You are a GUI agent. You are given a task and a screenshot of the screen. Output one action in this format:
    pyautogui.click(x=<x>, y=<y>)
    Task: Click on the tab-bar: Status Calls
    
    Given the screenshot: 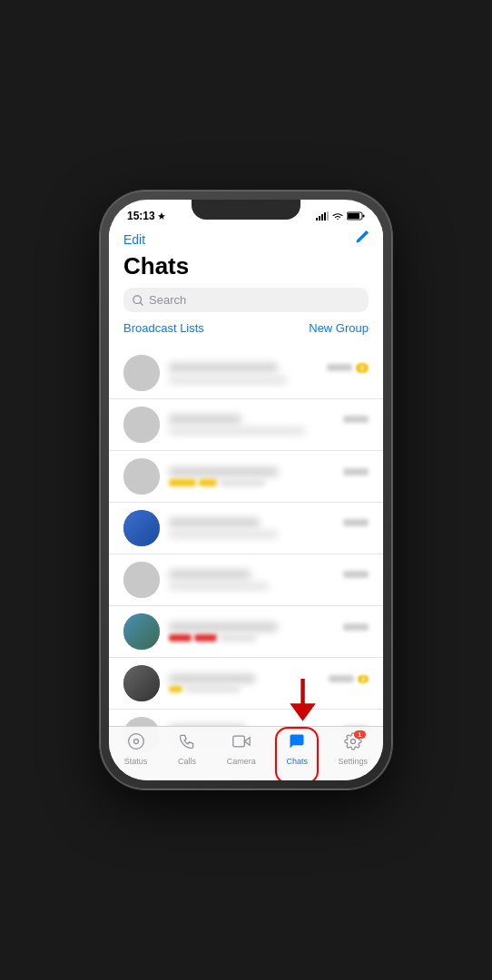 What is the action you would take?
    pyautogui.click(x=246, y=753)
    